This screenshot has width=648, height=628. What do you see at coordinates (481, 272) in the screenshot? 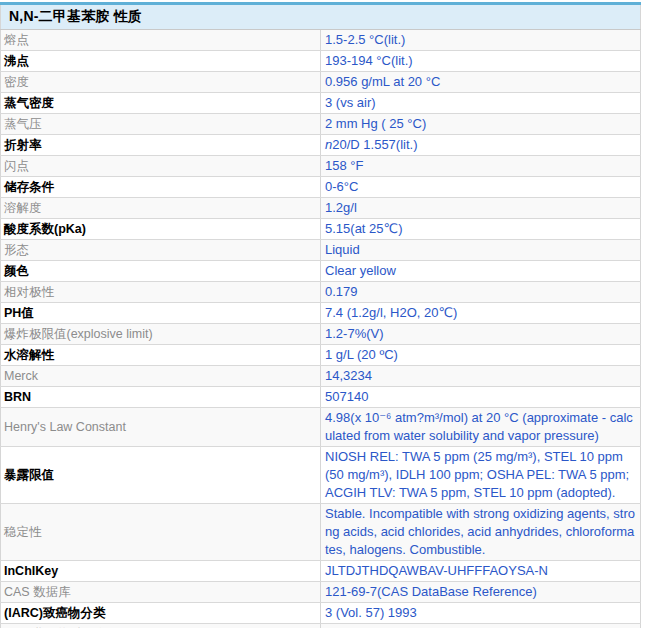
I see `property-value: Clear yellow` at bounding box center [481, 272].